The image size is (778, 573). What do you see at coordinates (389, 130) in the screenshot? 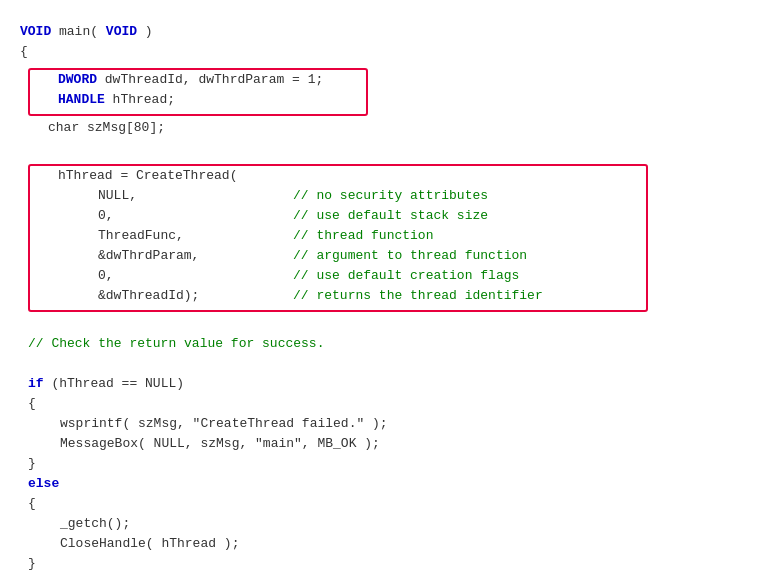
I see `code-line-5: char szMsg[80];` at bounding box center [389, 130].